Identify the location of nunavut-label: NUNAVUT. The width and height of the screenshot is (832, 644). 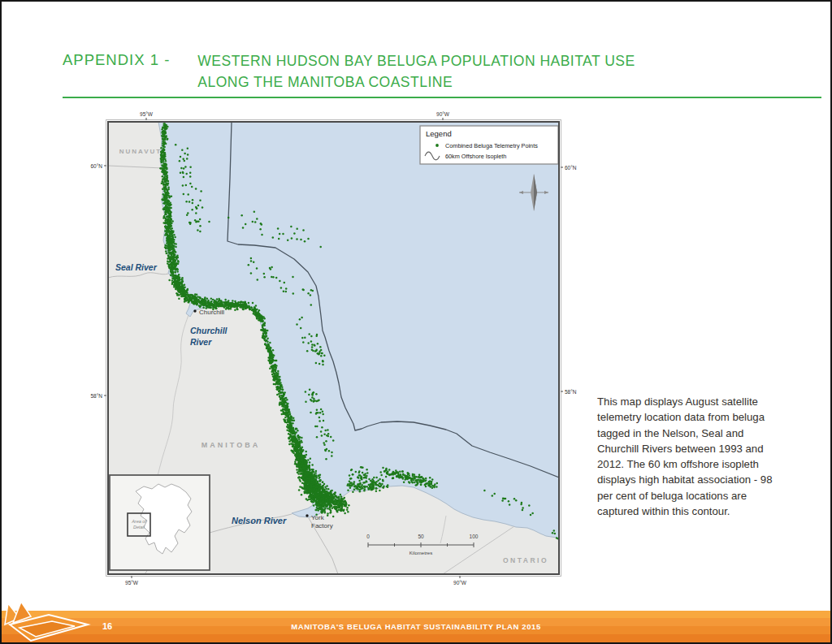
(141, 151).